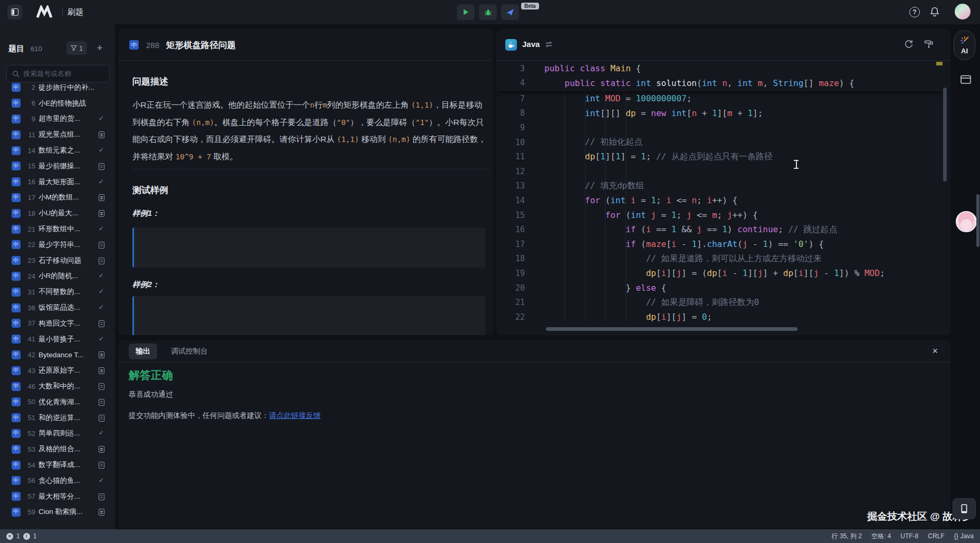  What do you see at coordinates (724, 45) in the screenshot?
I see `editor-header: Java` at bounding box center [724, 45].